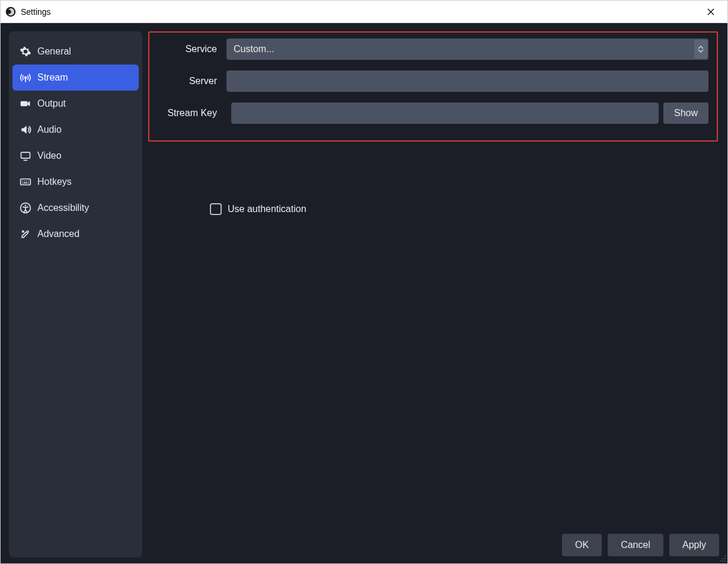  Describe the element at coordinates (701, 49) in the screenshot. I see `spinner-icon` at that location.